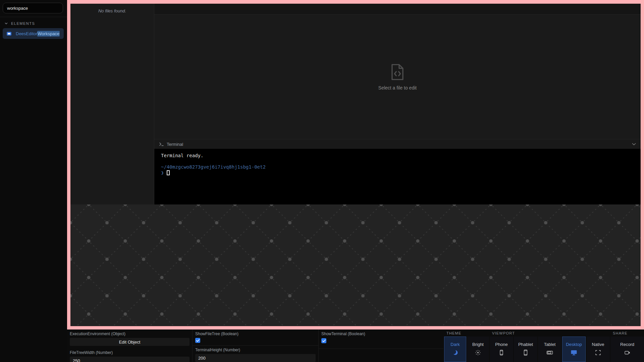 The width and height of the screenshot is (644, 362). I want to click on video-camera-icon, so click(627, 353).